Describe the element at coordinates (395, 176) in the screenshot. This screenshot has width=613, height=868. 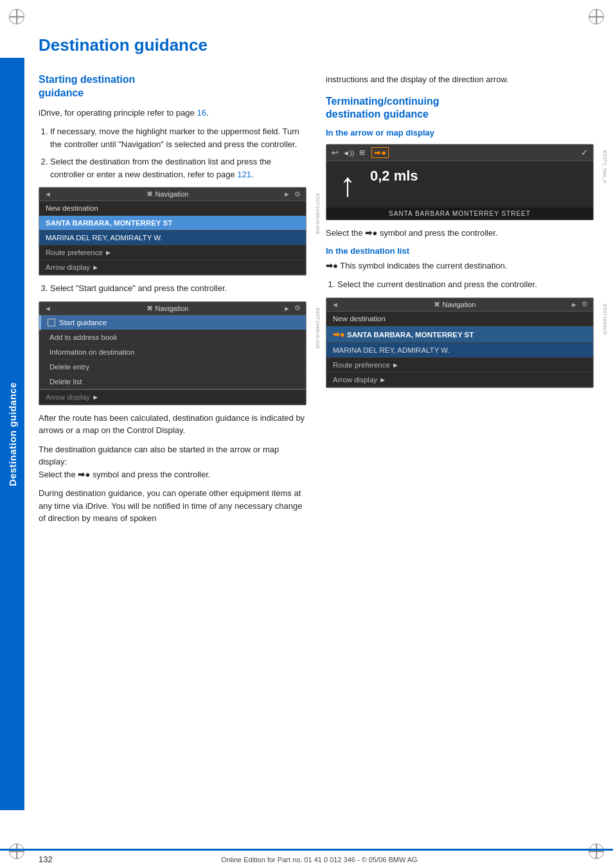
I see `distance-value: 0,2 mls` at that location.